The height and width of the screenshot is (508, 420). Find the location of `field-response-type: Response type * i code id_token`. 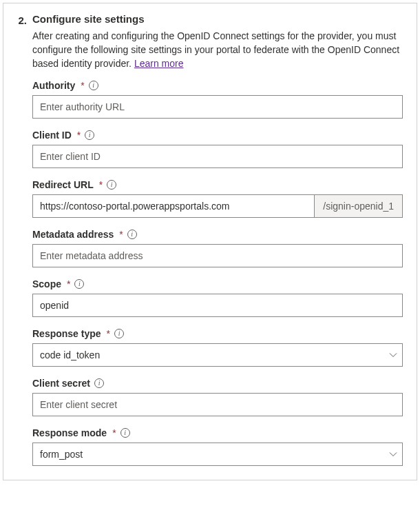

field-response-type: Response type * i code id_token is located at coordinates (218, 347).